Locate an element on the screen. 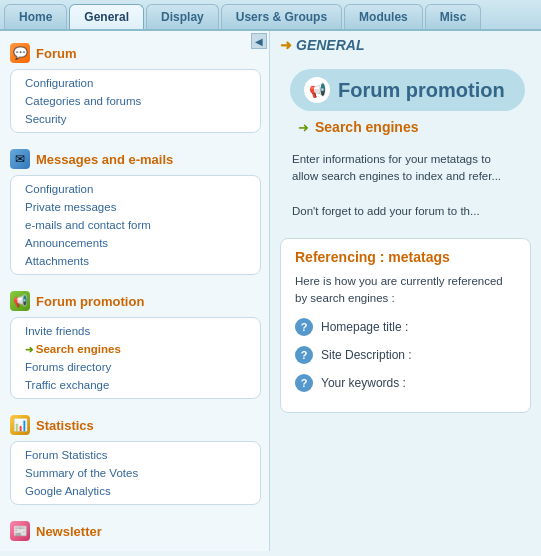  ref-field-homepage: ? Homepage title : is located at coordinates (406, 327).